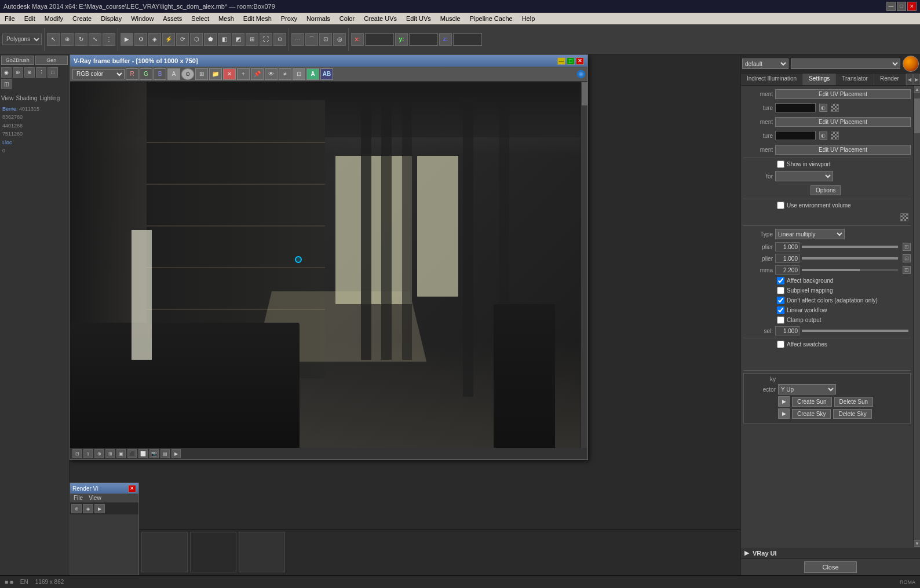 Image resolution: width=920 pixels, height=588 pixels. Describe the element at coordinates (781, 205) in the screenshot. I see `use-env-checkbox` at that location.